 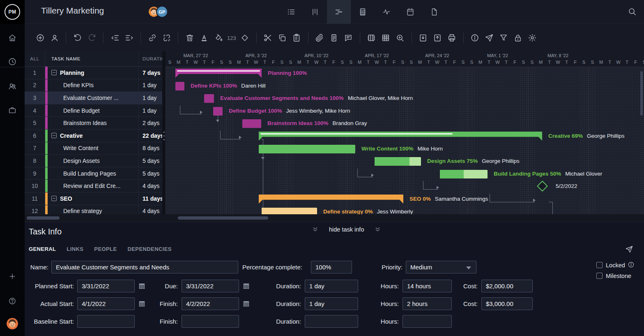 I want to click on priority-select: Medium, so click(x=441, y=267).